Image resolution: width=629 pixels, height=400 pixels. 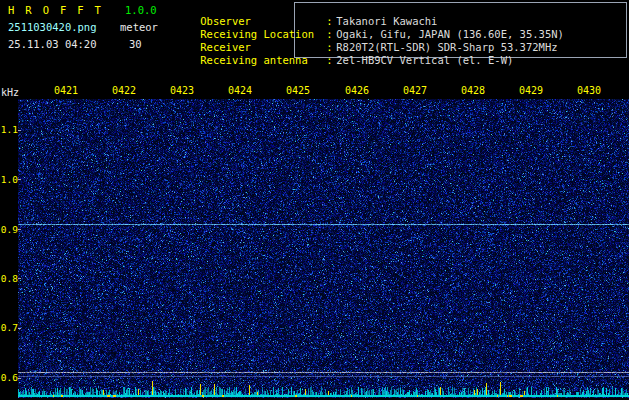 What do you see at coordinates (139, 28) in the screenshot?
I see `observation-mode: meteor` at bounding box center [139, 28].